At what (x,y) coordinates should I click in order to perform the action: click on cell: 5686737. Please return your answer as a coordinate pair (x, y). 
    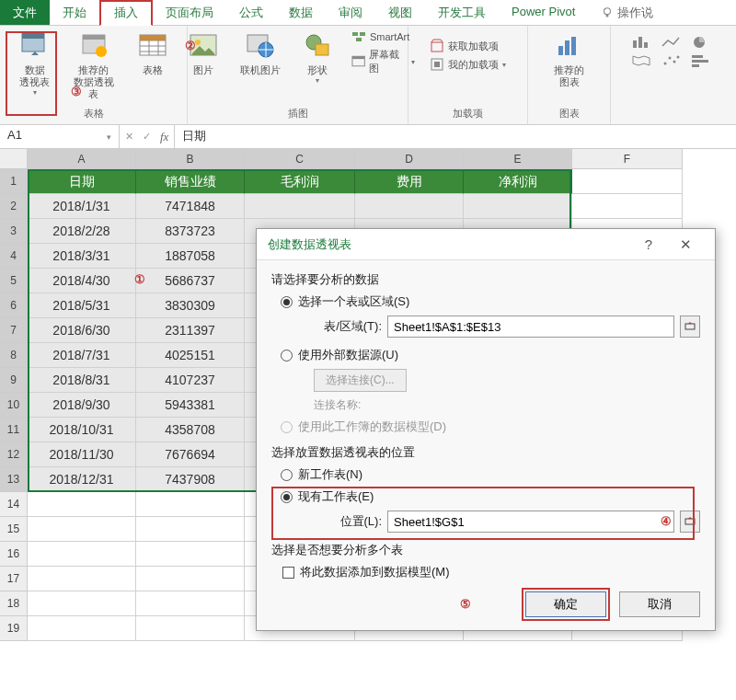
    Looking at the image, I should click on (190, 281).